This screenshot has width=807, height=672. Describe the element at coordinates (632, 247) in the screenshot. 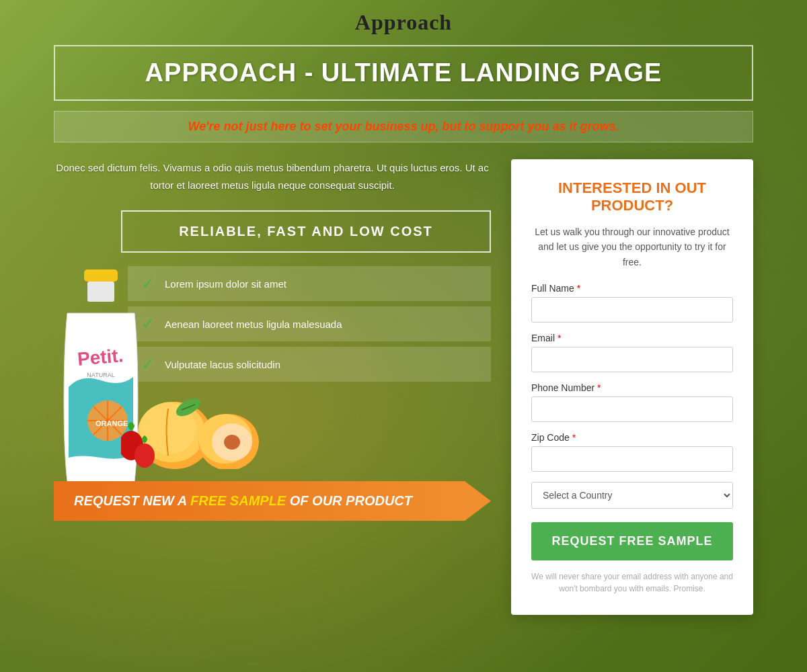

I see `form-description: Let us walk you through our innovative p…` at that location.